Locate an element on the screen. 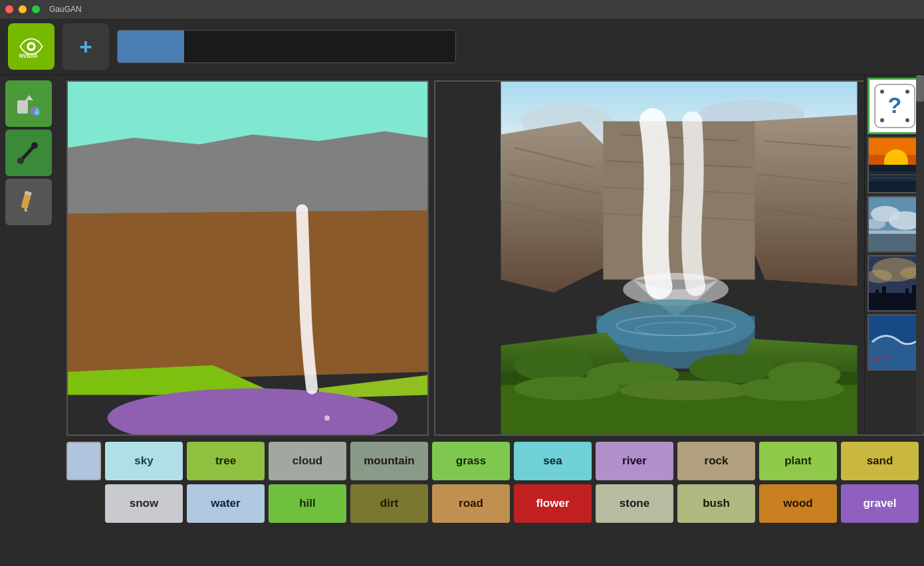  label-hill: hill is located at coordinates (307, 504).